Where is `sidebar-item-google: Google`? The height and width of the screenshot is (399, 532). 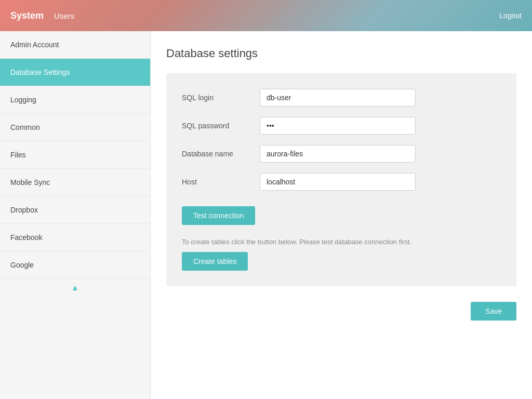
sidebar-item-google: Google is located at coordinates (75, 265).